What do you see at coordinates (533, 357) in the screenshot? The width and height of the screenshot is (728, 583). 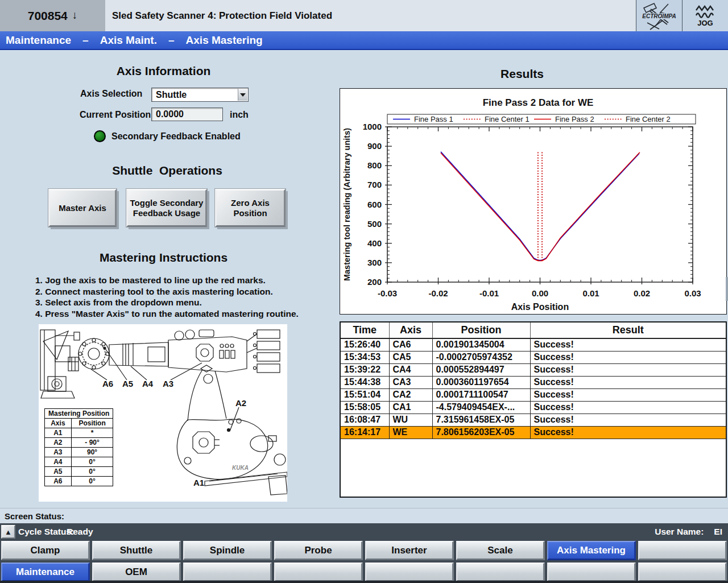 I see `table-row: 15:34:53CA5-0.0002705974352Success!` at bounding box center [533, 357].